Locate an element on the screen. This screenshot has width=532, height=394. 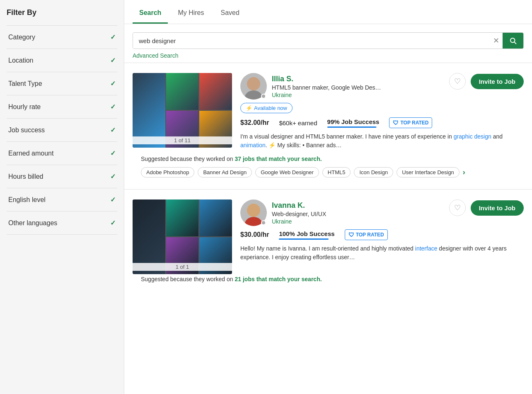
filter-label-english-level: English level is located at coordinates (27, 200).